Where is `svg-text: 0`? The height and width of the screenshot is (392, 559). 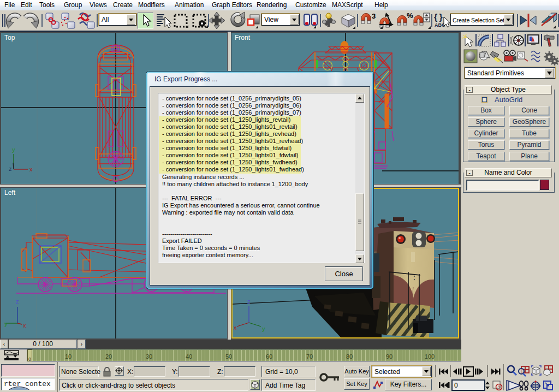 svg-text: 0 is located at coordinates (456, 385).